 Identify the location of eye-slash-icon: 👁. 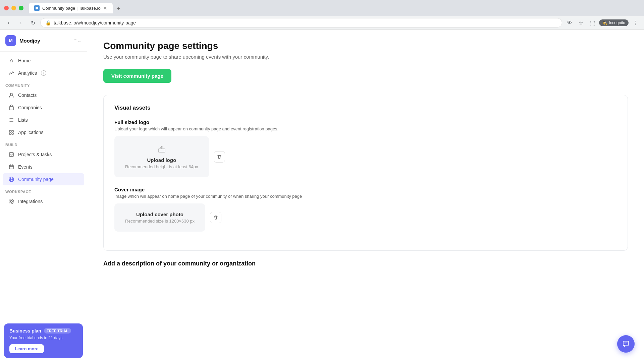
(570, 23).